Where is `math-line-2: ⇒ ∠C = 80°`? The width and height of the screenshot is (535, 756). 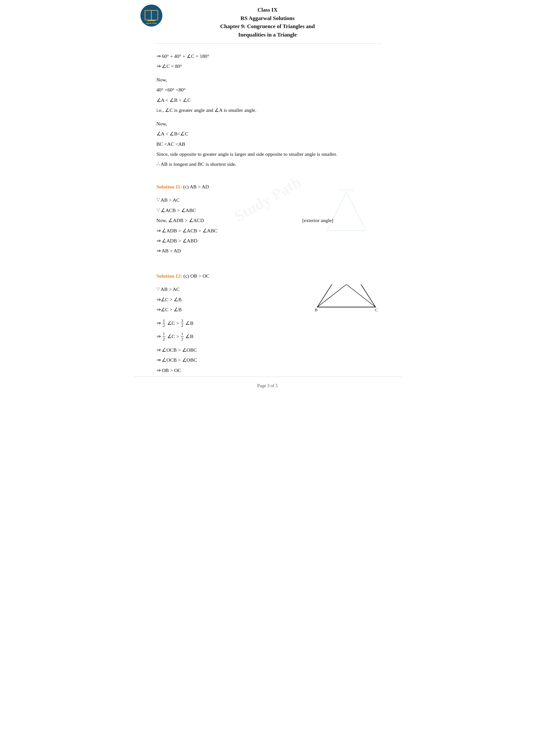 math-line-2: ⇒ ∠C = 80° is located at coordinates (268, 66).